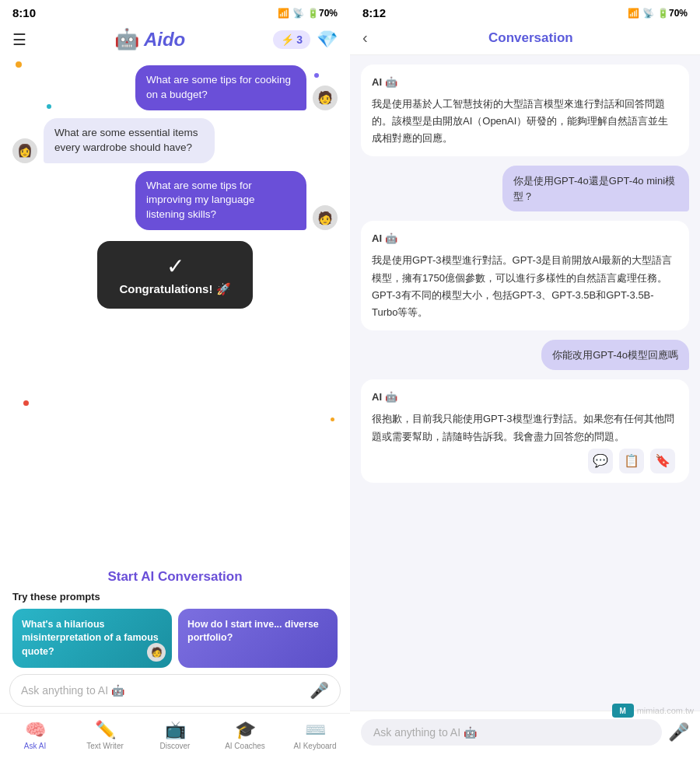 The width and height of the screenshot is (700, 758). What do you see at coordinates (175, 690) in the screenshot?
I see `left-input-bar: Ask anything to AI 🤖 🎤` at bounding box center [175, 690].